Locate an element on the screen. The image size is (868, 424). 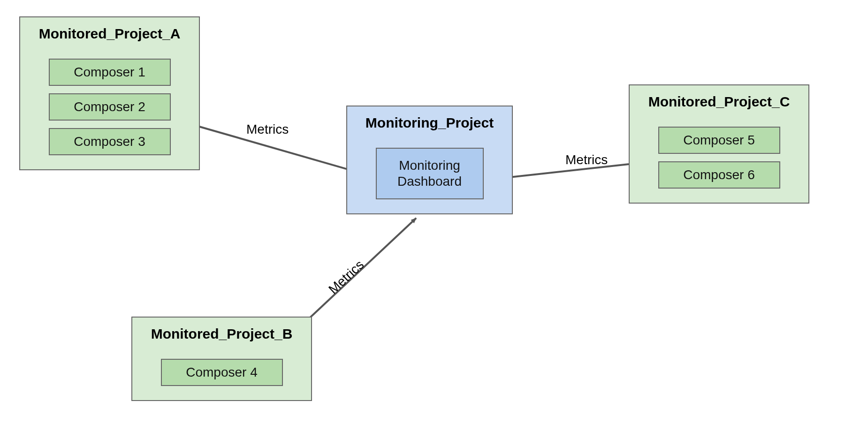
edge-label-b: Metrics is located at coordinates (346, 278).